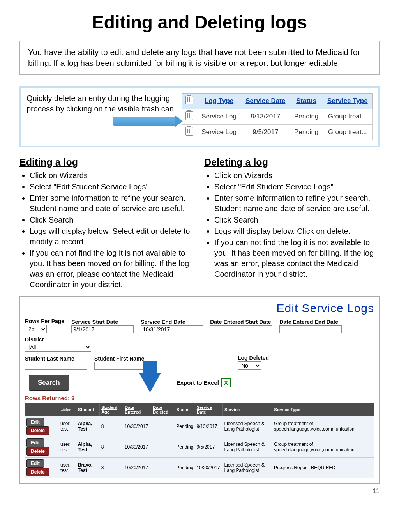 This screenshot has height=532, width=399. Describe the element at coordinates (200, 58) in the screenshot. I see `intro-box: You have the ability to edit and delete …` at that location.